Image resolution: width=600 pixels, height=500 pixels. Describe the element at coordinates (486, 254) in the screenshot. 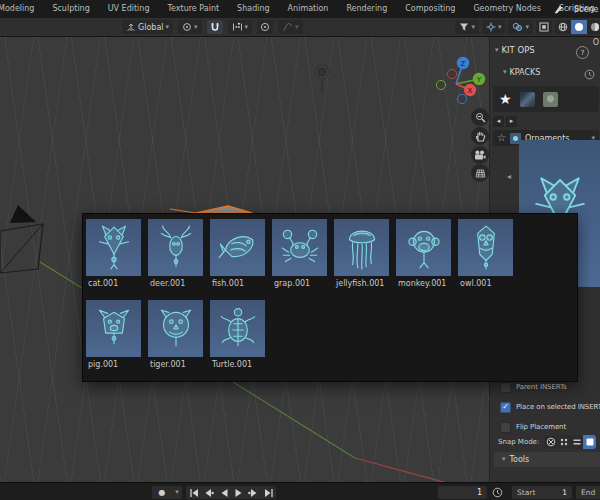

I see `insert-item-owl.001: owl.001` at that location.